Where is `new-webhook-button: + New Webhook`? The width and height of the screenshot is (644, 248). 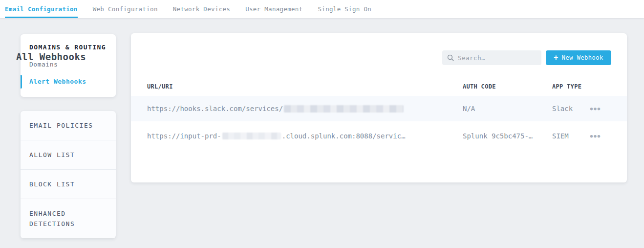 new-webhook-button: + New Webhook is located at coordinates (579, 58).